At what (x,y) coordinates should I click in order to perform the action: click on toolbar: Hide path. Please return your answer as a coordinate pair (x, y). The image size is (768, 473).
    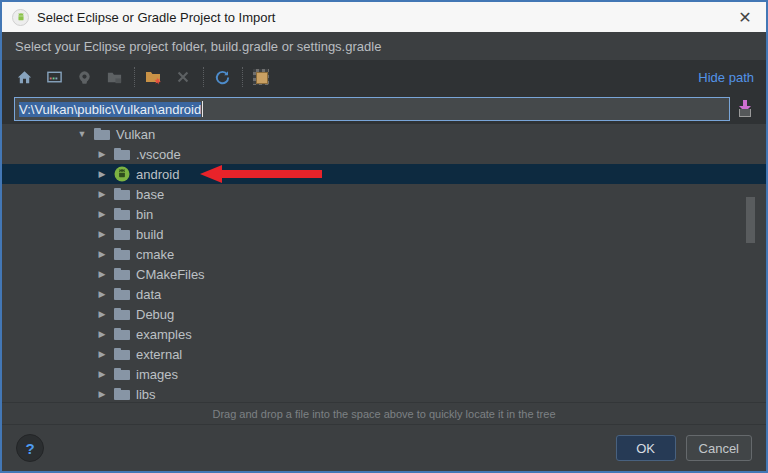
    Looking at the image, I should click on (384, 77).